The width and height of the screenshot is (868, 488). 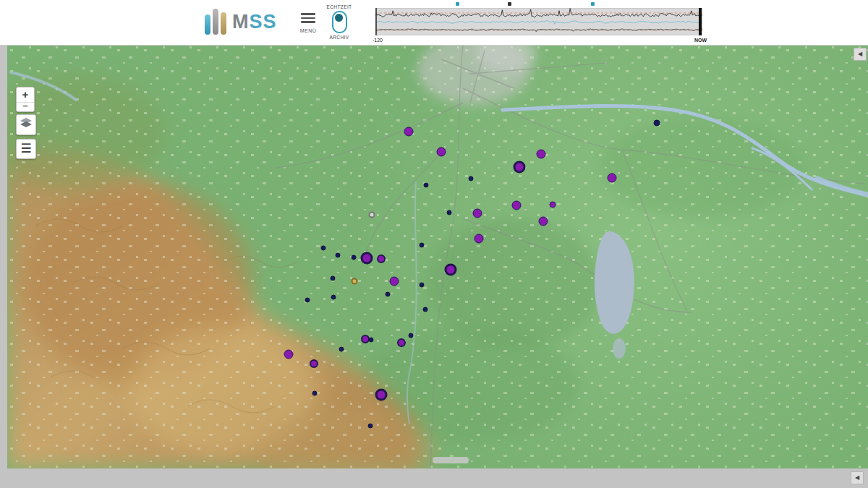 What do you see at coordinates (340, 22) in the screenshot?
I see `mode-toggle` at bounding box center [340, 22].